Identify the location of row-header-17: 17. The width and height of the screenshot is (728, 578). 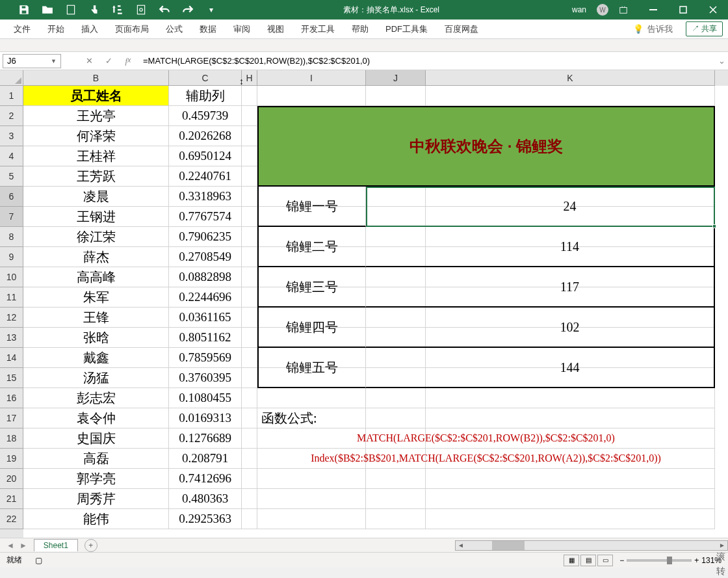
(12, 419).